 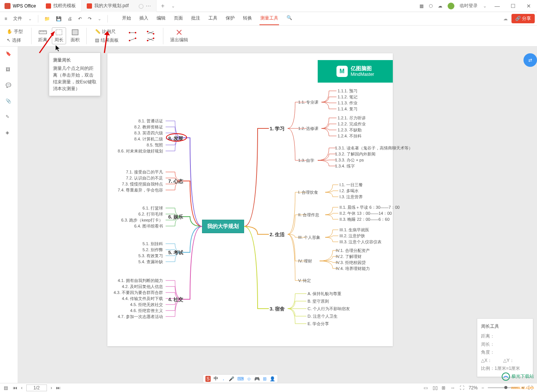 I want to click on cube-icon: ⬡, so click(x=431, y=6).